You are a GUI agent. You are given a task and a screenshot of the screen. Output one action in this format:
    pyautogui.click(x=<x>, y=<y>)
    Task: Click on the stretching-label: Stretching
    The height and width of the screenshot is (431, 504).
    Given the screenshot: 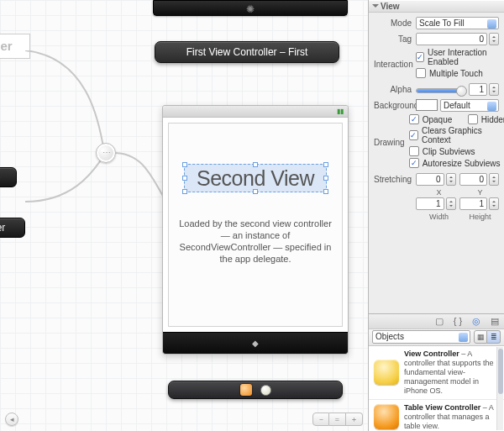 What is the action you would take?
    pyautogui.click(x=395, y=180)
    